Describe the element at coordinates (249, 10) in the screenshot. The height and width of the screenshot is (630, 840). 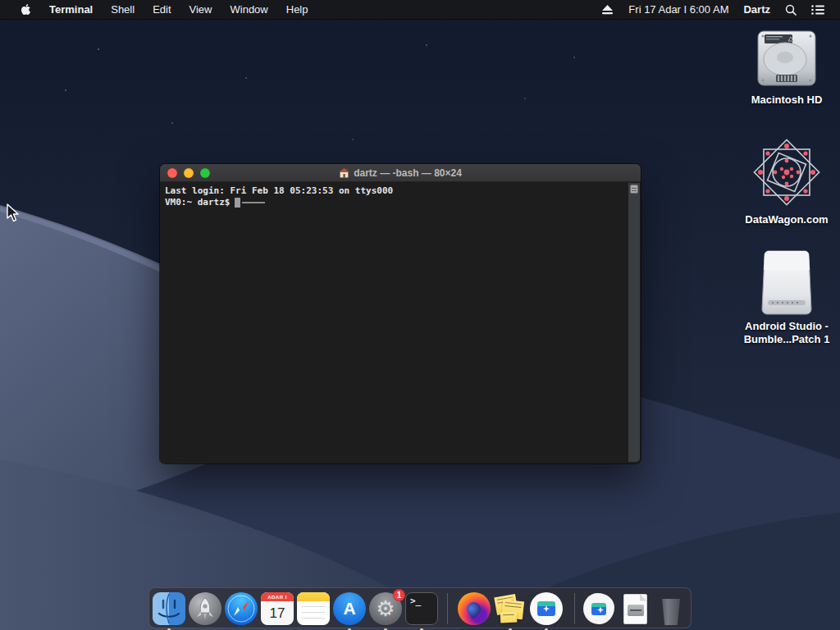
I see `menu-window: Window` at that location.